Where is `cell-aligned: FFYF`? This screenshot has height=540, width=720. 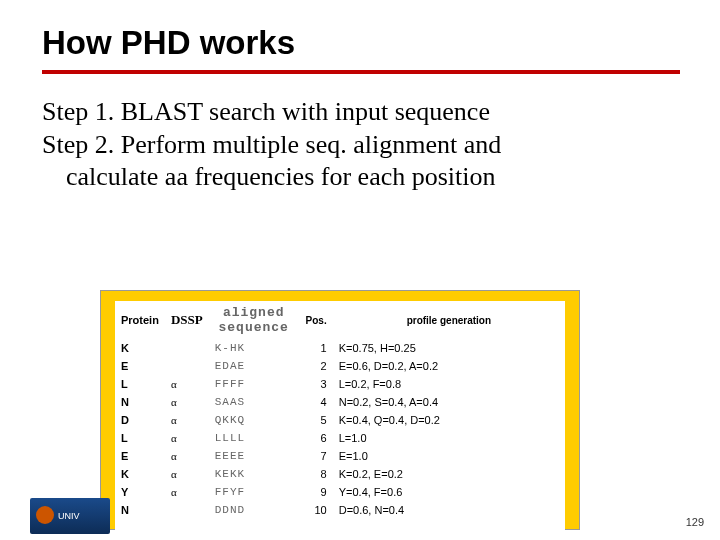
cell-aligned: FFYF is located at coordinates (254, 492).